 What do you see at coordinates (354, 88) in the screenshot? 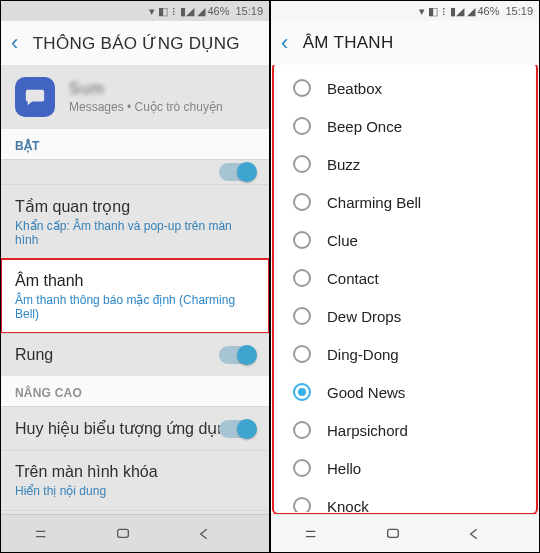
I see `sound-option-label: Beatbox` at bounding box center [354, 88].